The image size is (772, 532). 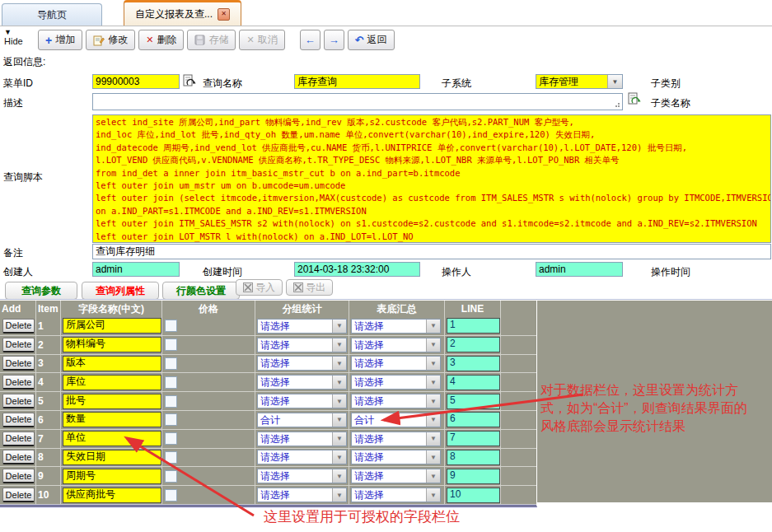 I want to click on row-item-number: 4, so click(x=41, y=382).